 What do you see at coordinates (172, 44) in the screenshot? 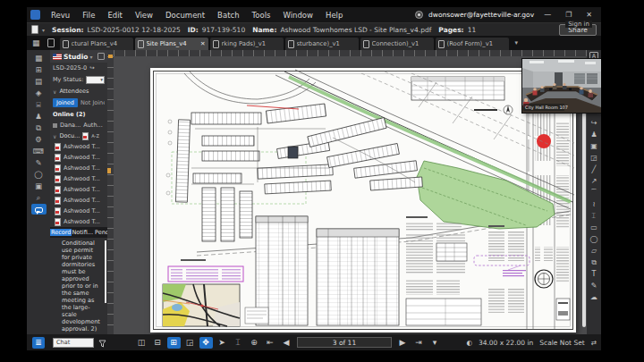
I see `tab-site-plans: Site Plans_v4 ✕` at bounding box center [172, 44].